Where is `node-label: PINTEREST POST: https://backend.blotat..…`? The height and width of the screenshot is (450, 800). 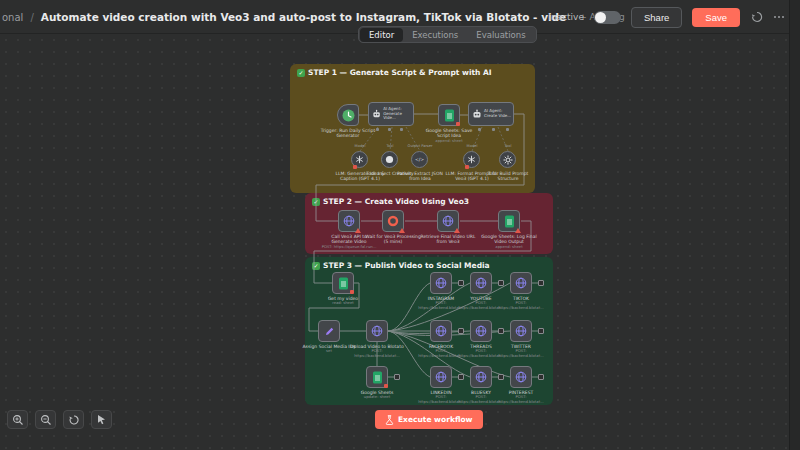 node-label: PINTEREST POST: https://backend.blotat..… is located at coordinates (521, 397).